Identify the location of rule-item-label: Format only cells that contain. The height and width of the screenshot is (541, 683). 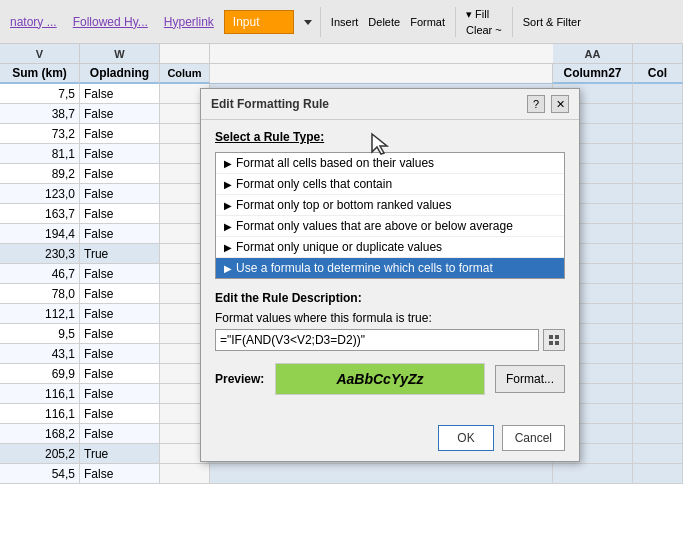
(314, 184).